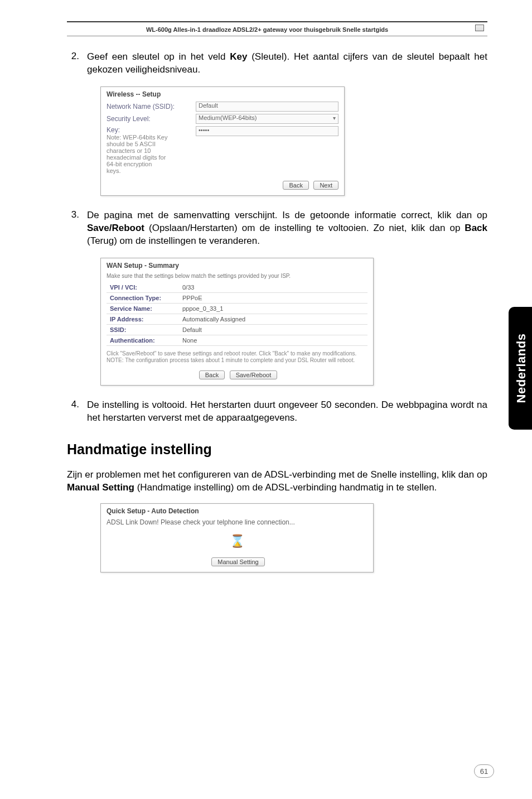 The width and height of the screenshot is (532, 799). I want to click on screenshot-title: Wireless -- Setup, so click(223, 94).